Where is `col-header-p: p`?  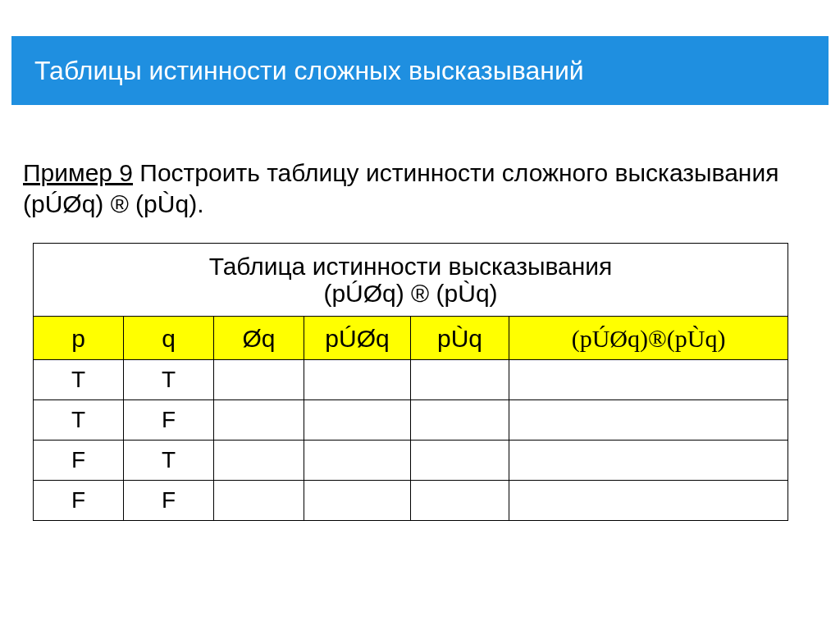
col-header-p: p is located at coordinates (79, 338).